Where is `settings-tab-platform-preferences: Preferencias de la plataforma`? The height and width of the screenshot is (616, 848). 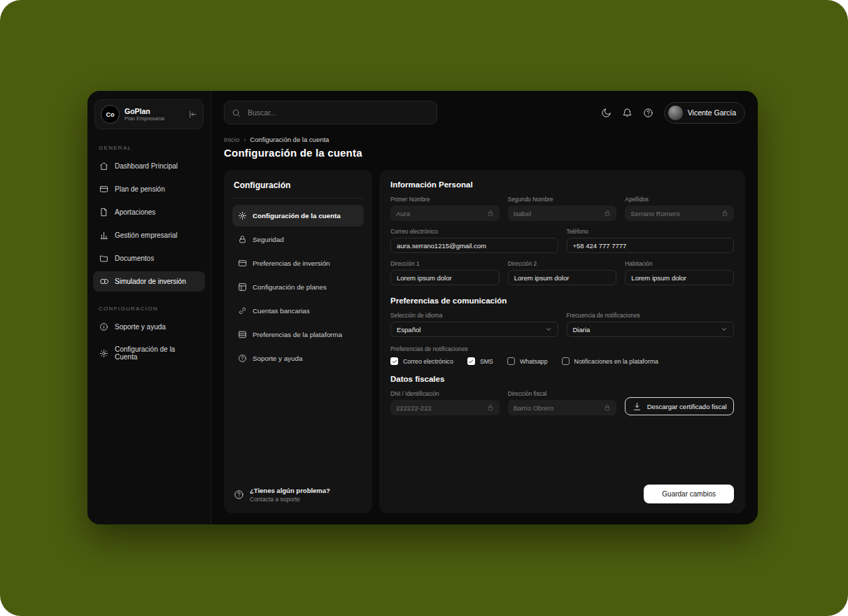
settings-tab-platform-preferences: Preferencias de la plataforma is located at coordinates (298, 334).